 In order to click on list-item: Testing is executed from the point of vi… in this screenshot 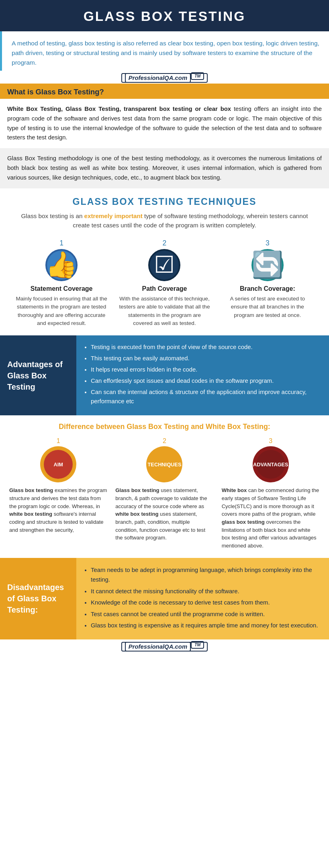, I will do `click(206, 347)`.